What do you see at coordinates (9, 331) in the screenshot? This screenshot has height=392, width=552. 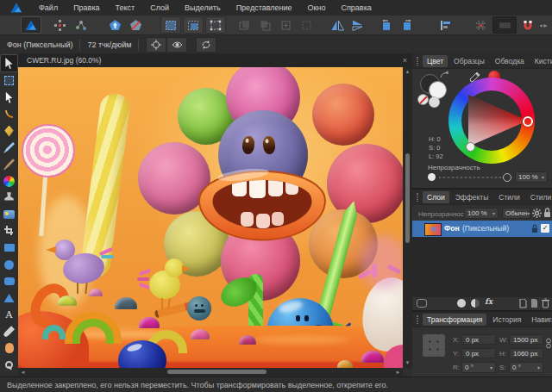 I see `color-picker-tool` at bounding box center [9, 331].